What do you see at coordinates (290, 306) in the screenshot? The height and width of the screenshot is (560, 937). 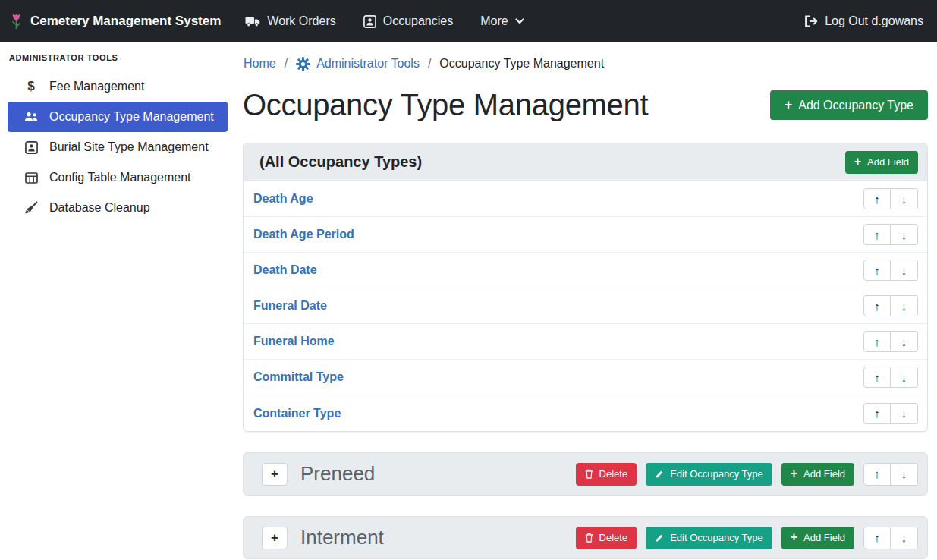 I see `field-link: Funeral Date` at bounding box center [290, 306].